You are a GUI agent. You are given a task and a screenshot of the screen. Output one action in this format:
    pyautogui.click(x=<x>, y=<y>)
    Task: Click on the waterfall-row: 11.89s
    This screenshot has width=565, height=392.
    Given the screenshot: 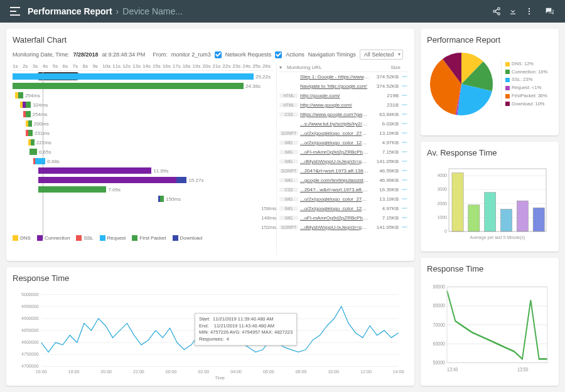 What is the action you would take?
    pyautogui.click(x=143, y=171)
    